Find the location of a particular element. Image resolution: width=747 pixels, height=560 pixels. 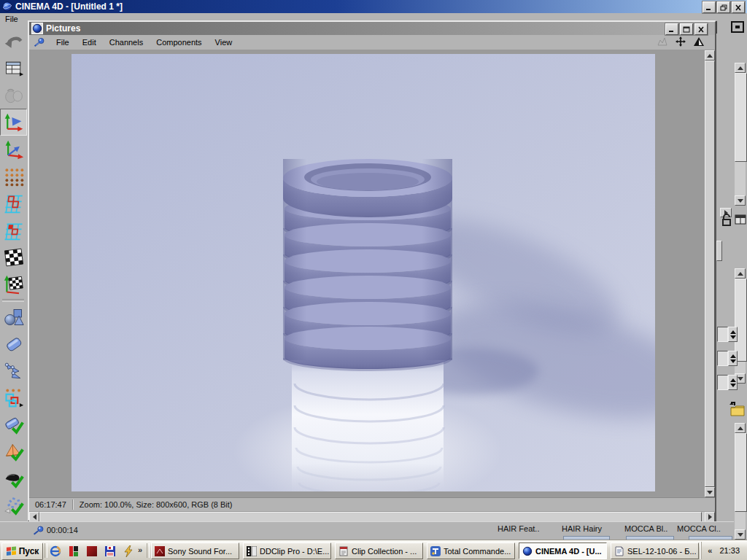

right-scrollbar-bottom is located at coordinates (740, 481).